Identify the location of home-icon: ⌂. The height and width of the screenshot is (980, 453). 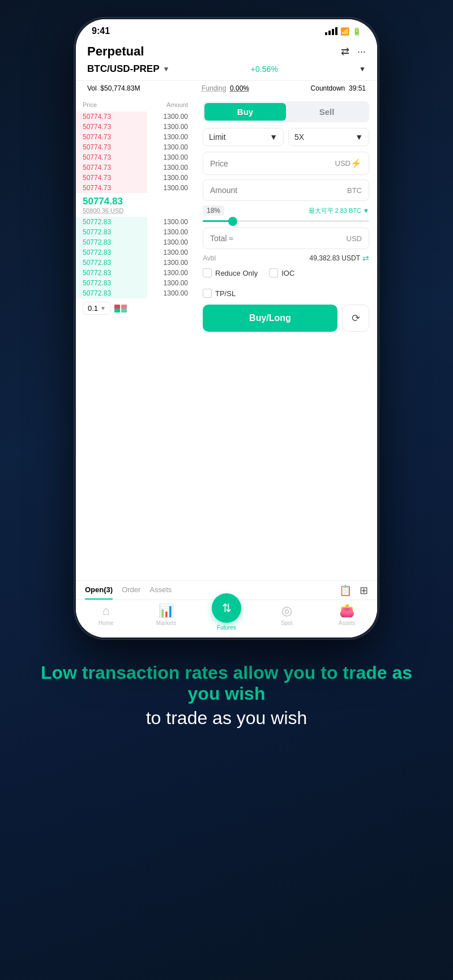
(106, 611).